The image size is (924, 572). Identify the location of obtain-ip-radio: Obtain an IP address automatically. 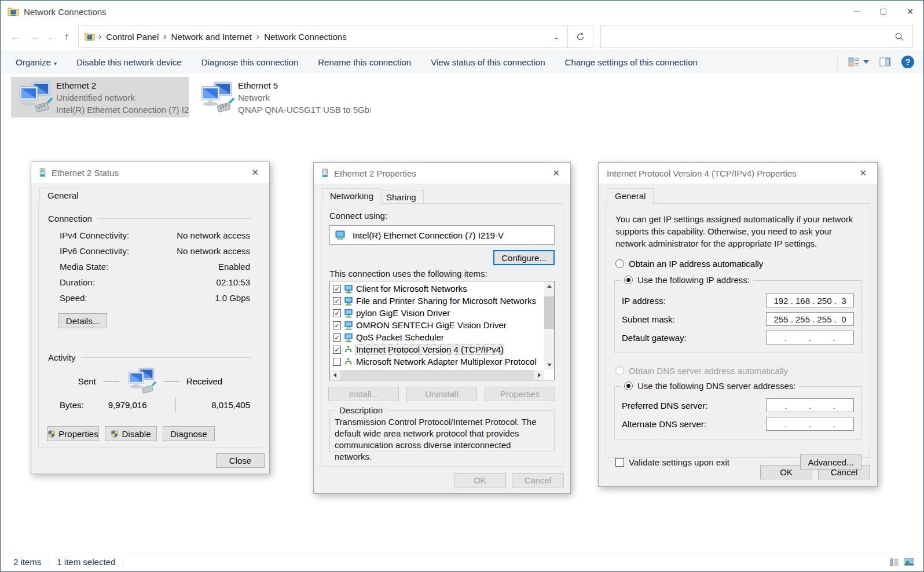
(738, 264).